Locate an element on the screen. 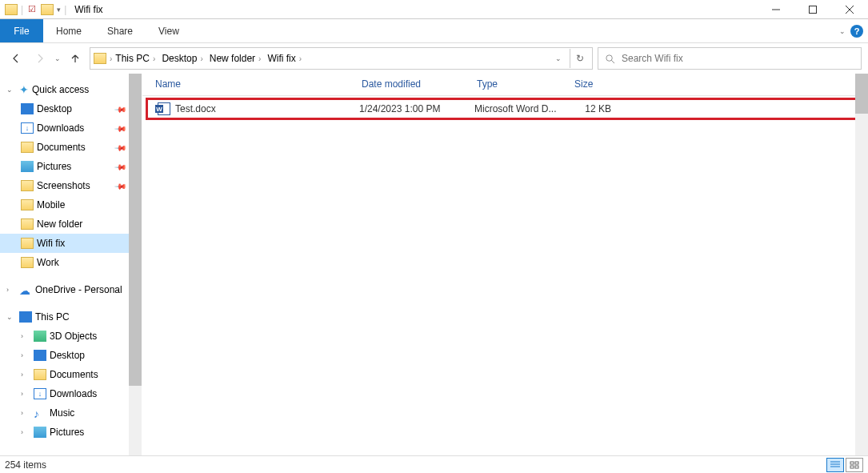 The width and height of the screenshot is (868, 473). address-bar: › This PC› Desktop› New folder› Wifi fix… is located at coordinates (341, 58).